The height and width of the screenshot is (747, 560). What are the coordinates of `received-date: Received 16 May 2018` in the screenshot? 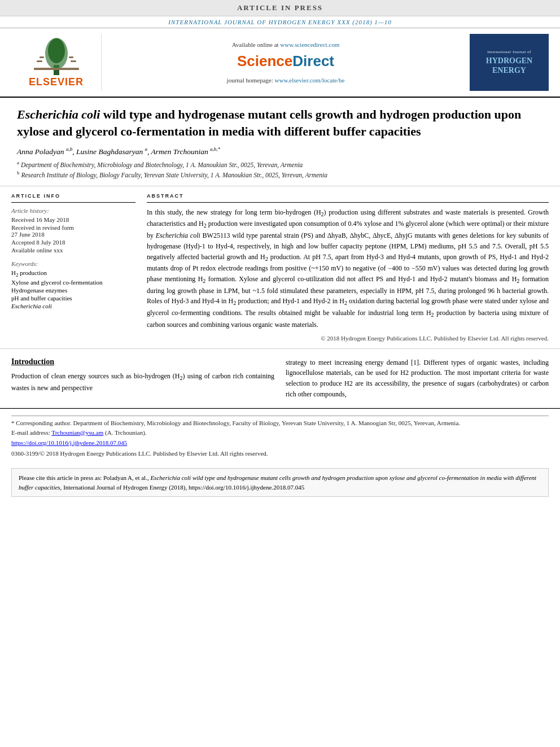 It's located at (73, 220).